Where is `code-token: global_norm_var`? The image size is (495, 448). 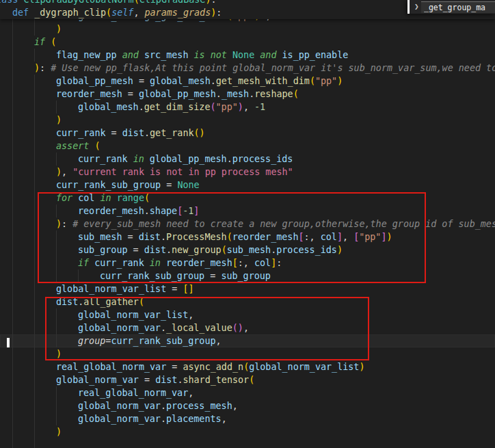 code-token: global_norm_var is located at coordinates (97, 380).